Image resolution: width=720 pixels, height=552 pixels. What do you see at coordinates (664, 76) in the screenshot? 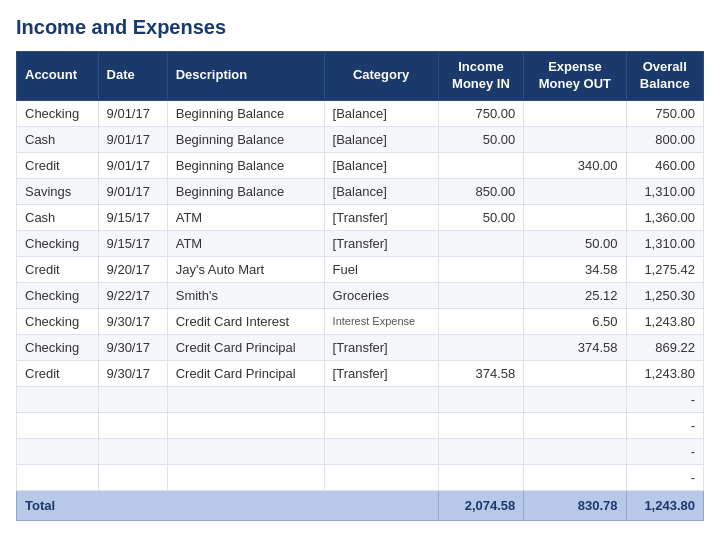
I see `col-balance: OverallBalance` at bounding box center [664, 76].